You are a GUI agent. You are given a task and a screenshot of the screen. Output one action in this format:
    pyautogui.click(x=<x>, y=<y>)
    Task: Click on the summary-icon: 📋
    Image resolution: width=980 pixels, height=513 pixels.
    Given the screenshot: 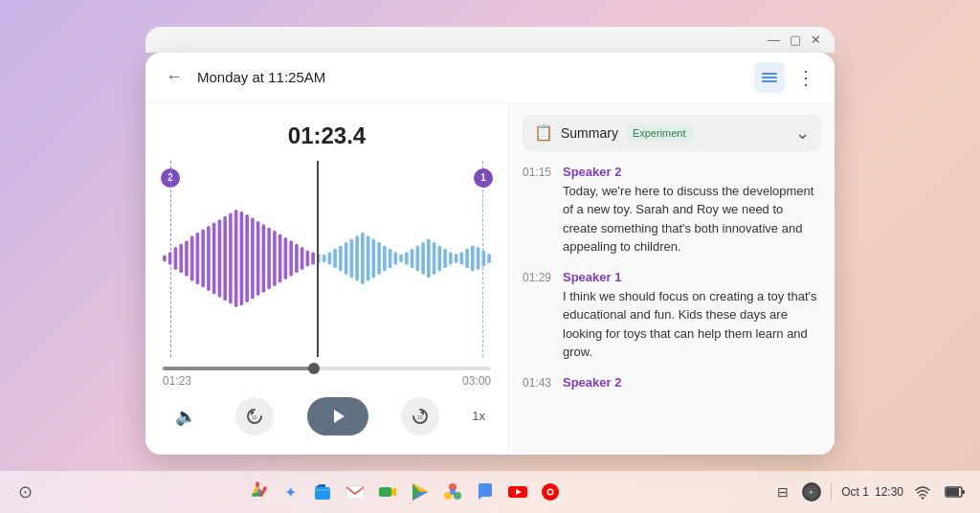 What is the action you would take?
    pyautogui.click(x=544, y=132)
    